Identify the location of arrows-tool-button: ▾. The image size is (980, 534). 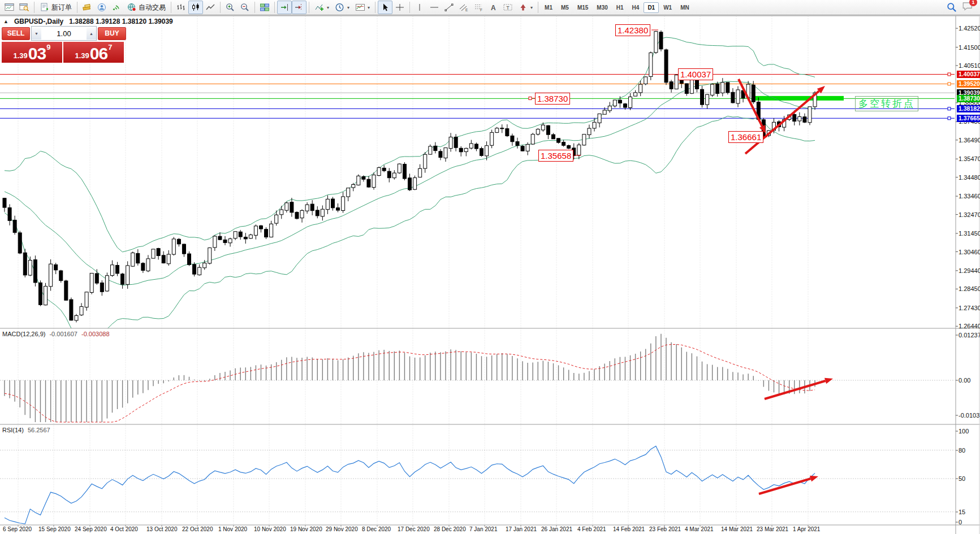
(525, 7).